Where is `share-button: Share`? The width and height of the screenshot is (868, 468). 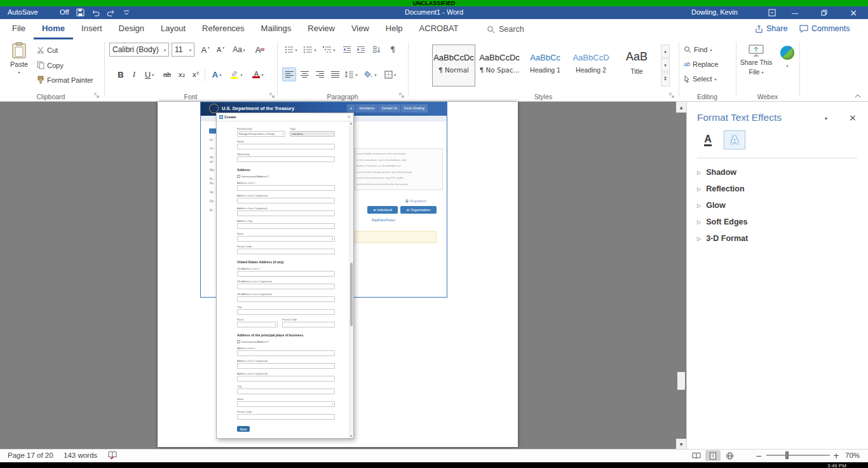 share-button: Share is located at coordinates (771, 29).